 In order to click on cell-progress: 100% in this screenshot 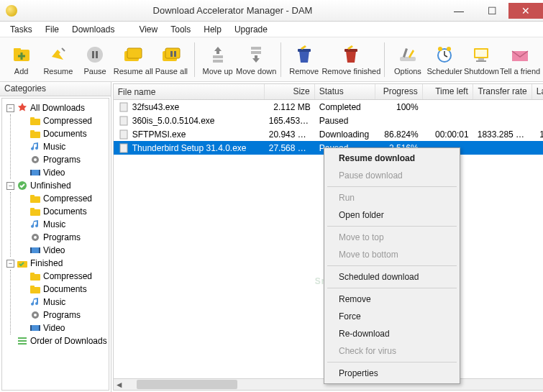, I will do `click(399, 107)`.